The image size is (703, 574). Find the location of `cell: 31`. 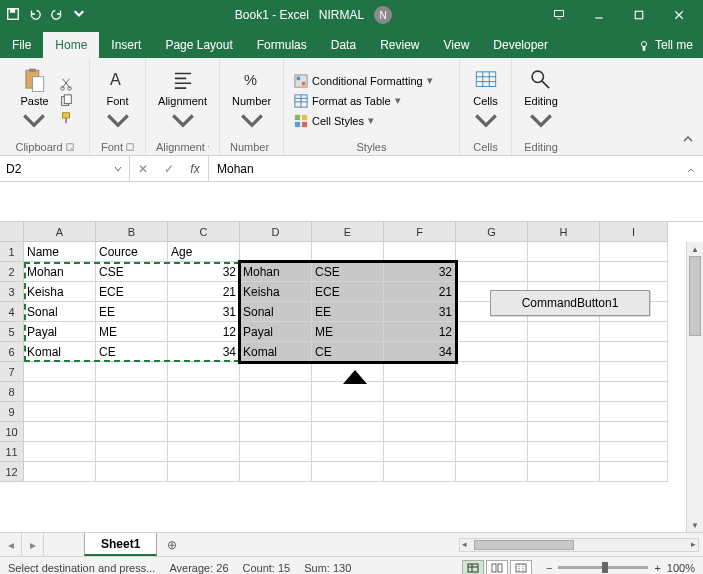

cell: 31 is located at coordinates (420, 312).